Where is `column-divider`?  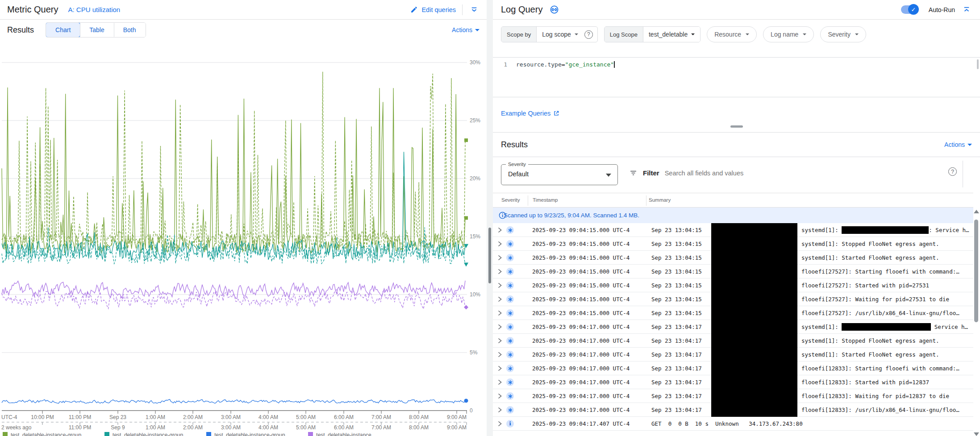
column-divider is located at coordinates (528, 201).